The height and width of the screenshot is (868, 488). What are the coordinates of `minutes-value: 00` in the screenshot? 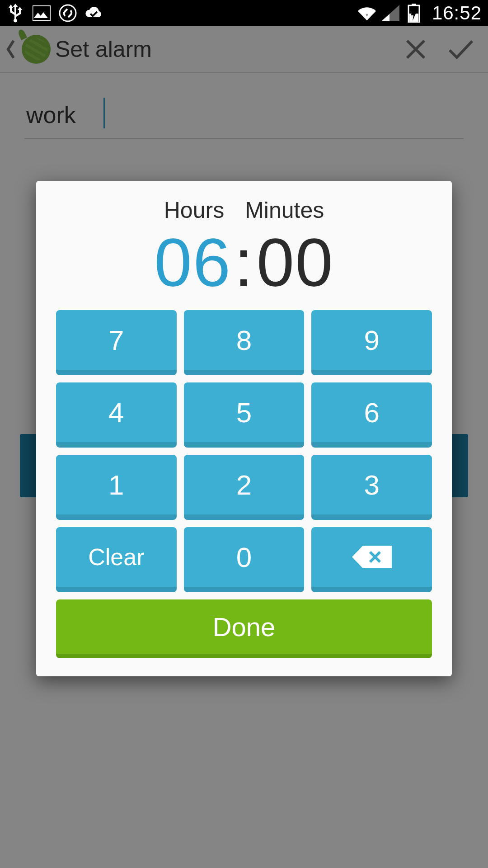 It's located at (296, 263).